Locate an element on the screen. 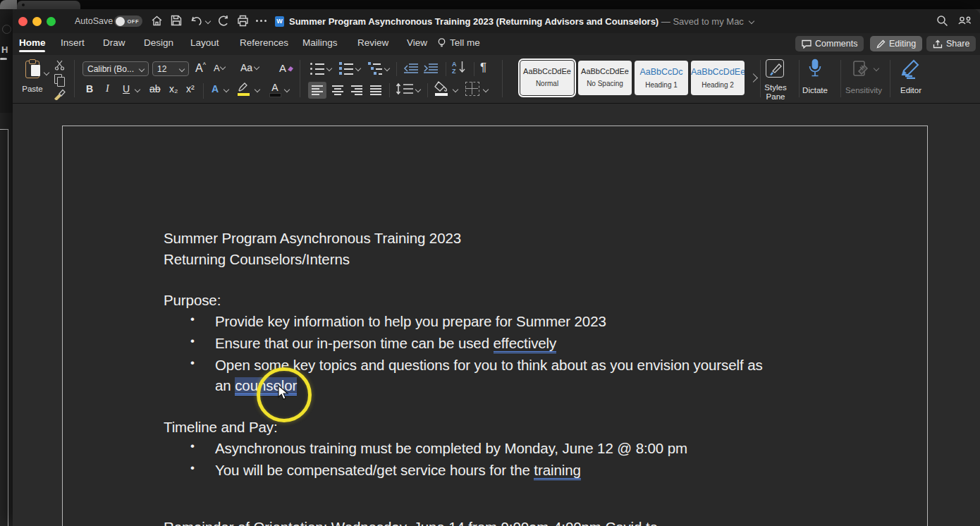 The image size is (980, 526). paste-button is located at coordinates (33, 69).